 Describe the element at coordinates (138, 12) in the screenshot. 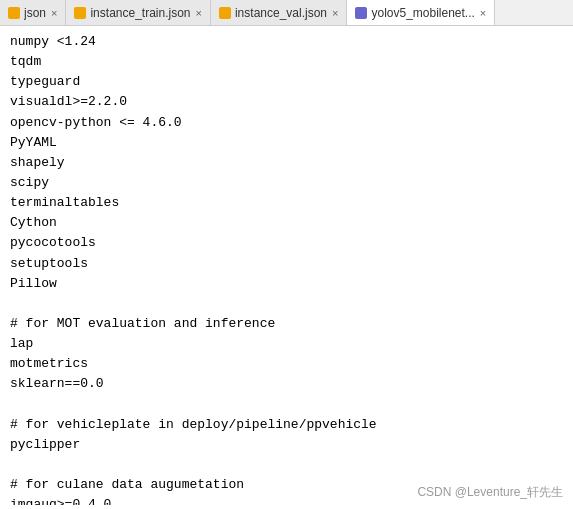

I see `tab-instance-train: instance_train.json ×` at that location.